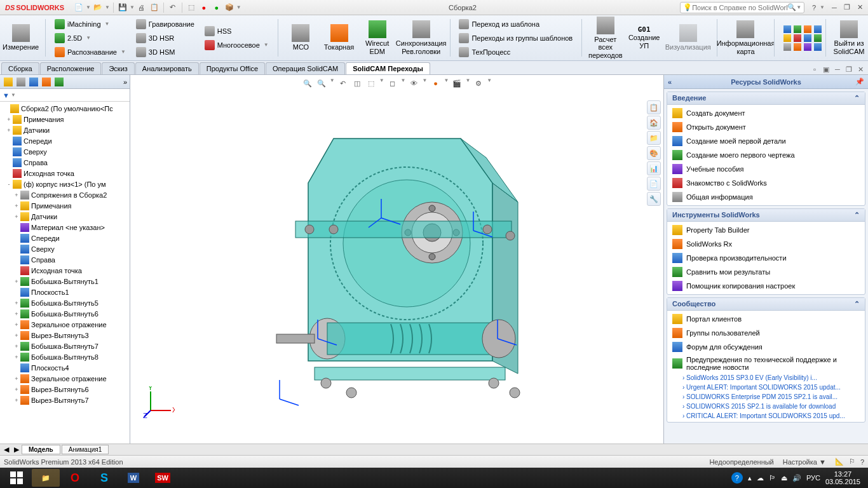 The width and height of the screenshot is (868, 488). What do you see at coordinates (862, 462) in the screenshot?
I see `help-status-icon: ?` at bounding box center [862, 462].